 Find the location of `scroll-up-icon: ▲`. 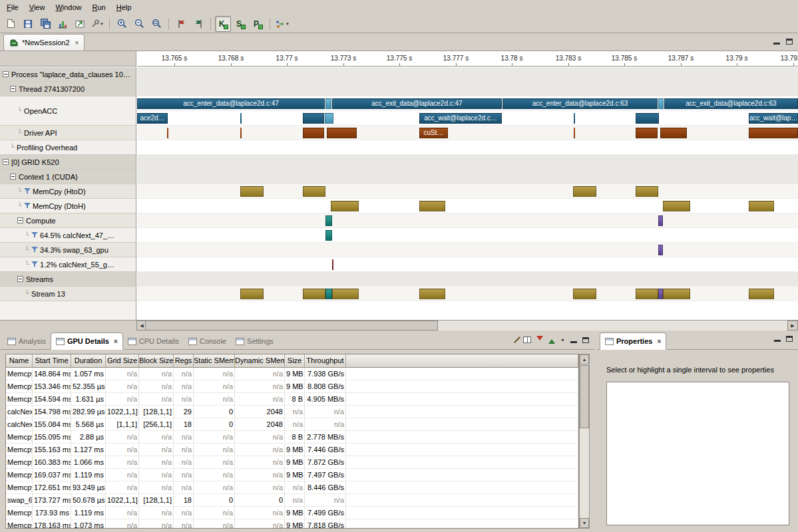

scroll-up-icon: ▲ is located at coordinates (584, 359).